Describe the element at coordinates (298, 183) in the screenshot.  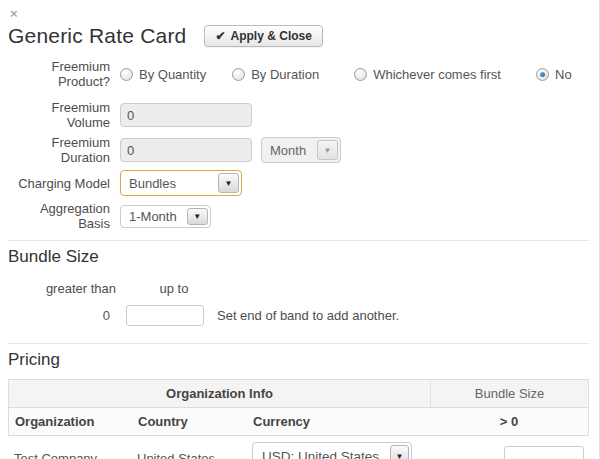
I see `charging-model-row: Charging Model Bundles ▼` at that location.